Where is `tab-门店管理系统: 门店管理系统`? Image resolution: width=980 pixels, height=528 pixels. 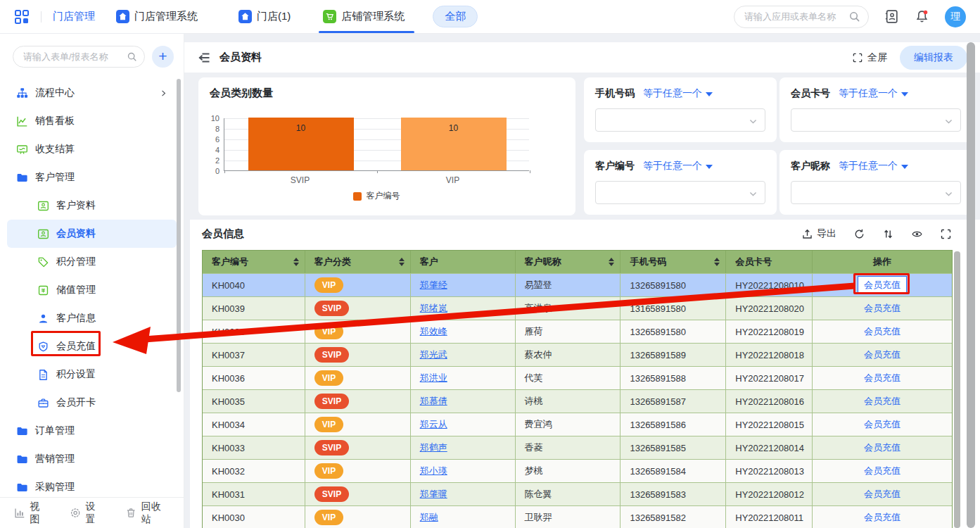
tab-门店管理系统: 门店管理系统 is located at coordinates (157, 17).